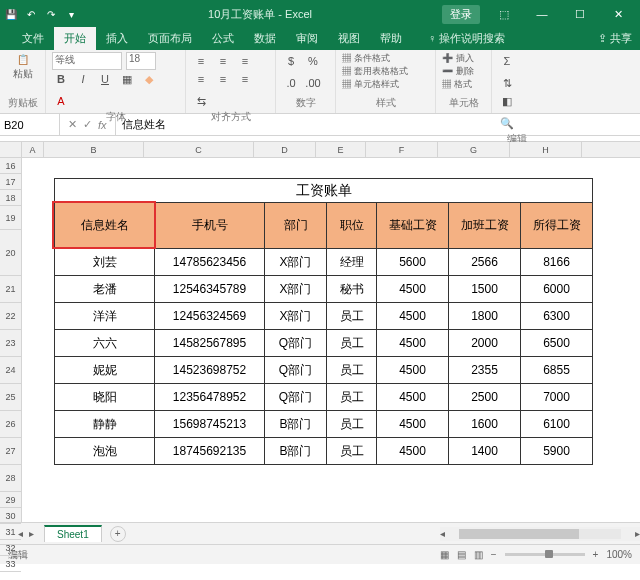 The width and height of the screenshot is (640, 580). I want to click on col-header-F: F, so click(402, 150).